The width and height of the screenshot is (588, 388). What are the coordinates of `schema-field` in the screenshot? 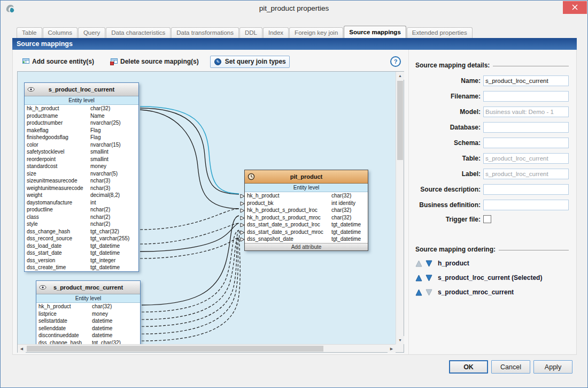 It's located at (526, 143).